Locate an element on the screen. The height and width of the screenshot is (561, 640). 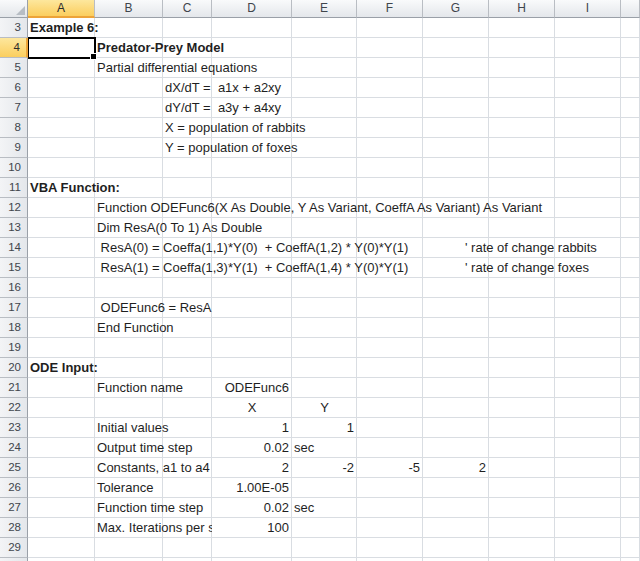
column-header-H: H is located at coordinates (522, 9).